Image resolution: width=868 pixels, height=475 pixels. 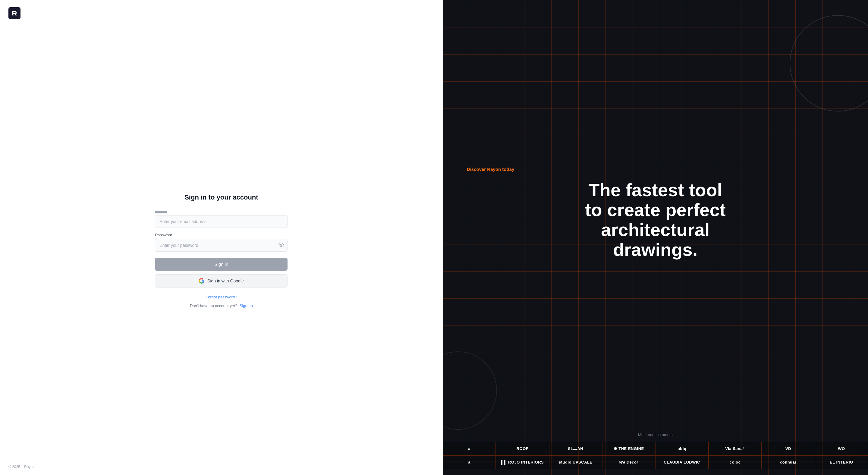 I want to click on logo-area, so click(x=221, y=13).